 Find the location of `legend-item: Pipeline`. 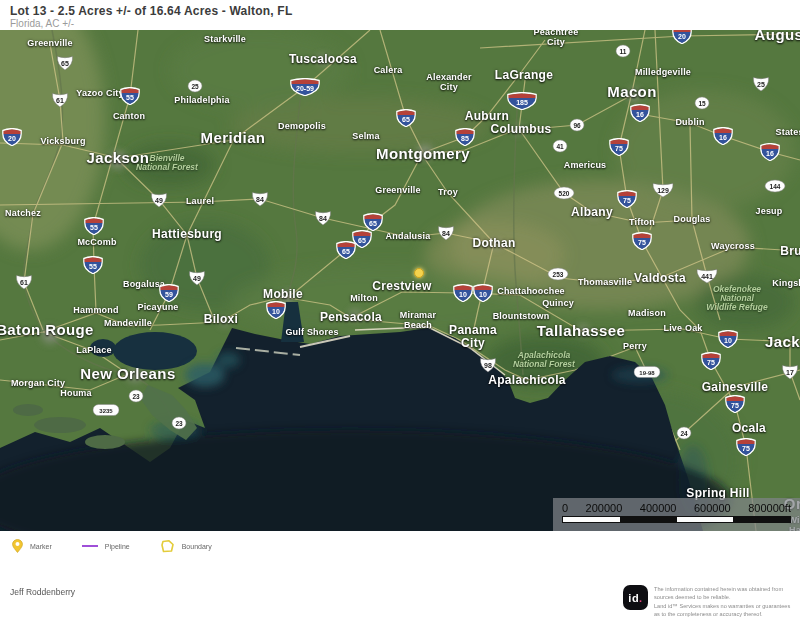

legend-item: Pipeline is located at coordinates (106, 546).